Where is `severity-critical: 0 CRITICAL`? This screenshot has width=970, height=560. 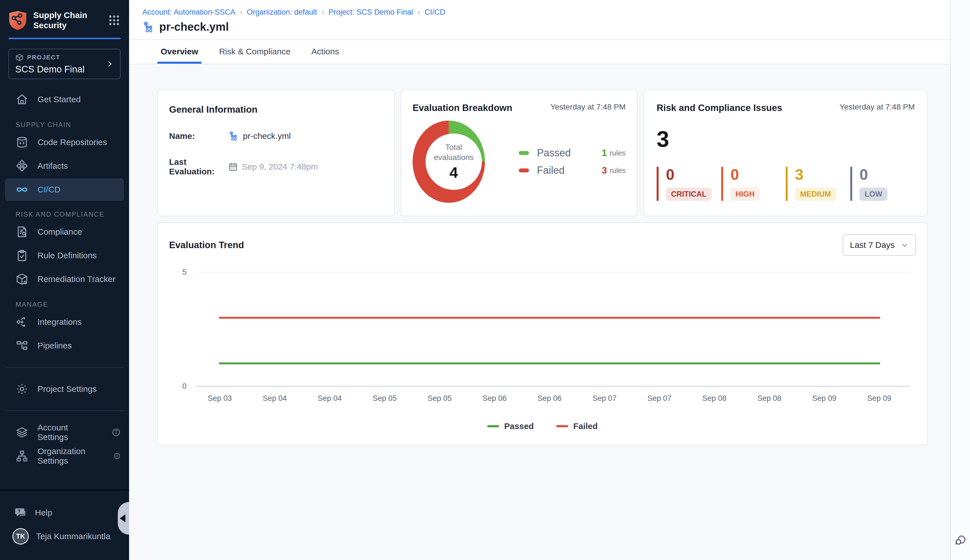 severity-critical: 0 CRITICAL is located at coordinates (689, 184).